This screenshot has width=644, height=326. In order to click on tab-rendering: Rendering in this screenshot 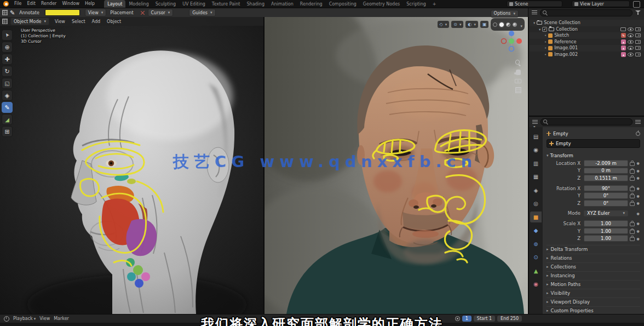, I will do `click(311, 4)`.